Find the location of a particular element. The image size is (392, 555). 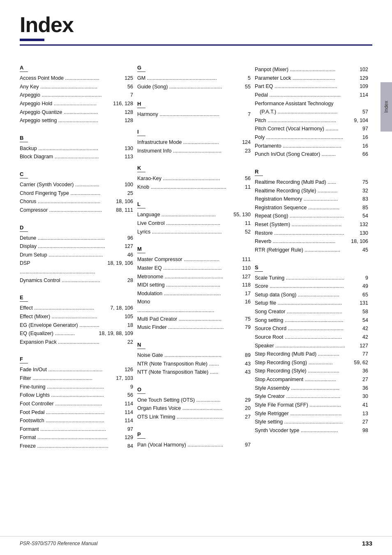

list-item: Footswitch .............................… is located at coordinates (76, 421).